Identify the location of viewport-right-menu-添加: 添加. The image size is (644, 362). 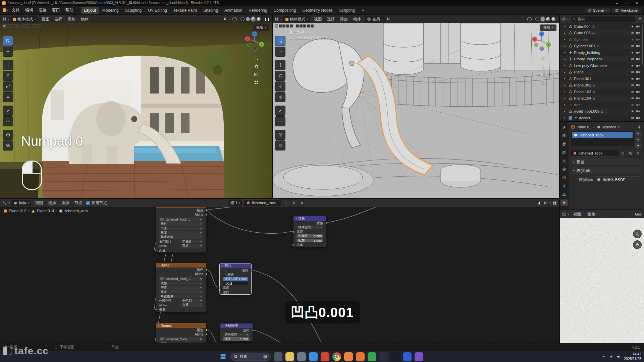
(344, 19).